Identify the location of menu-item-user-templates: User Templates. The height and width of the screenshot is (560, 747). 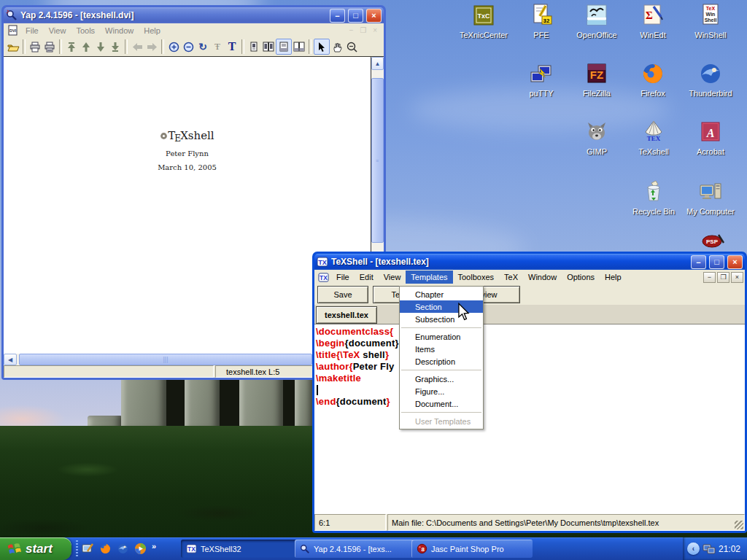
(441, 421).